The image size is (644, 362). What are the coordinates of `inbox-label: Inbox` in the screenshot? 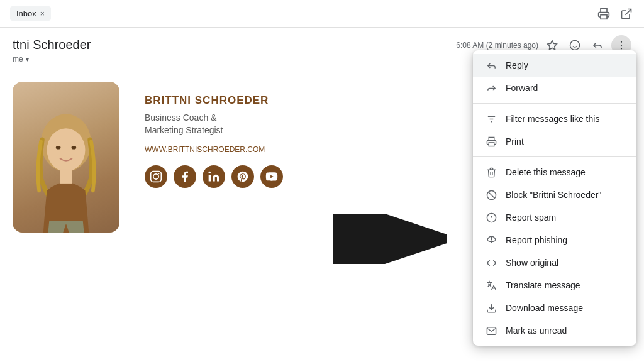 It's located at (26, 14).